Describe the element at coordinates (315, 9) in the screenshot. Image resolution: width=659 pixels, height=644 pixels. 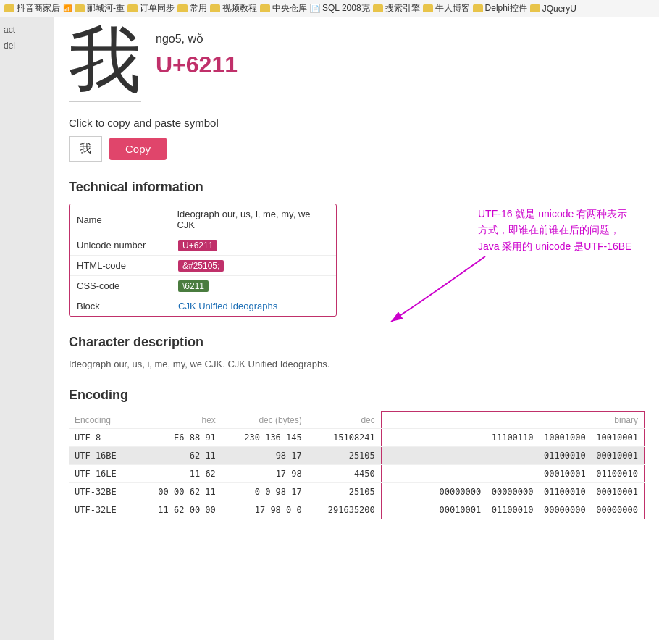
I see `file-icon: 📄` at that location.